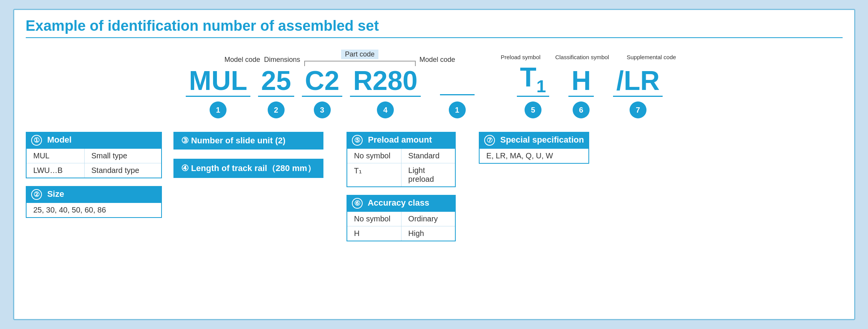 The height and width of the screenshot is (329, 868). What do you see at coordinates (581, 110) in the screenshot?
I see `circle-6: 6` at bounding box center [581, 110].